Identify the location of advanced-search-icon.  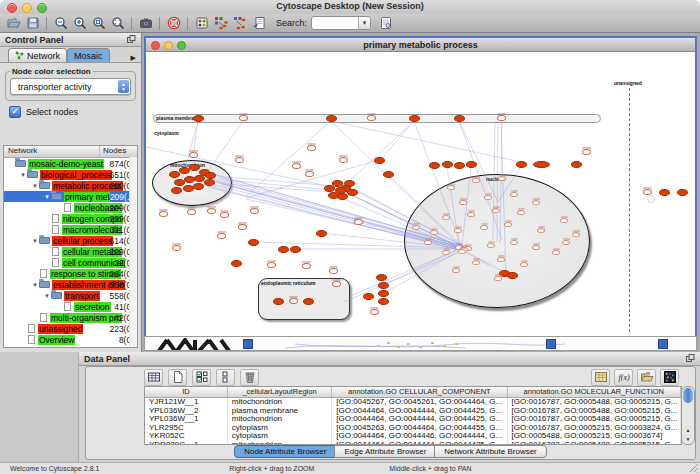
(386, 24).